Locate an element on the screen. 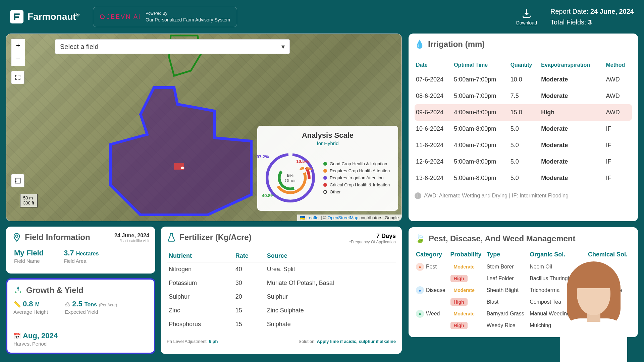  irr-cell: 12-6-2024 is located at coordinates (433, 162).